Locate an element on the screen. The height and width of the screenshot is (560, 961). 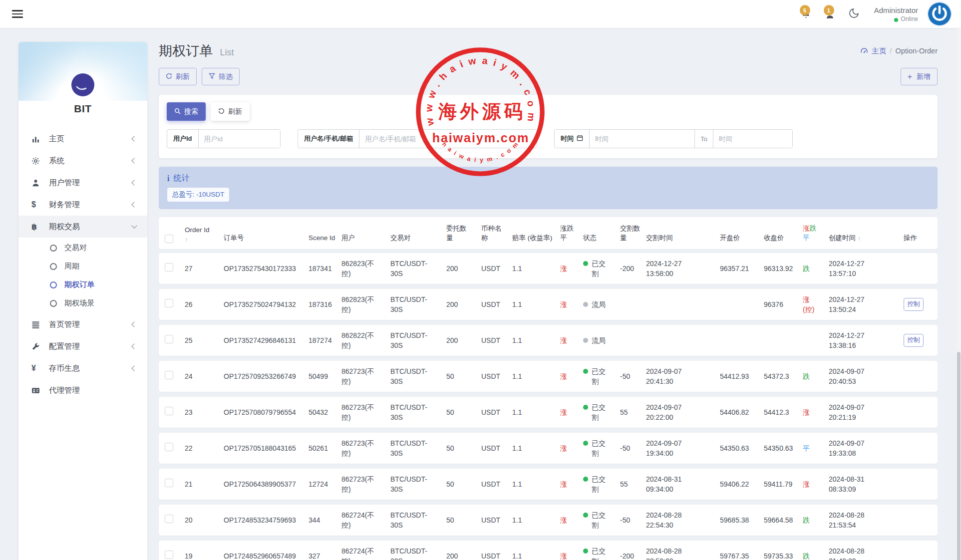
online-label: Online is located at coordinates (910, 19).